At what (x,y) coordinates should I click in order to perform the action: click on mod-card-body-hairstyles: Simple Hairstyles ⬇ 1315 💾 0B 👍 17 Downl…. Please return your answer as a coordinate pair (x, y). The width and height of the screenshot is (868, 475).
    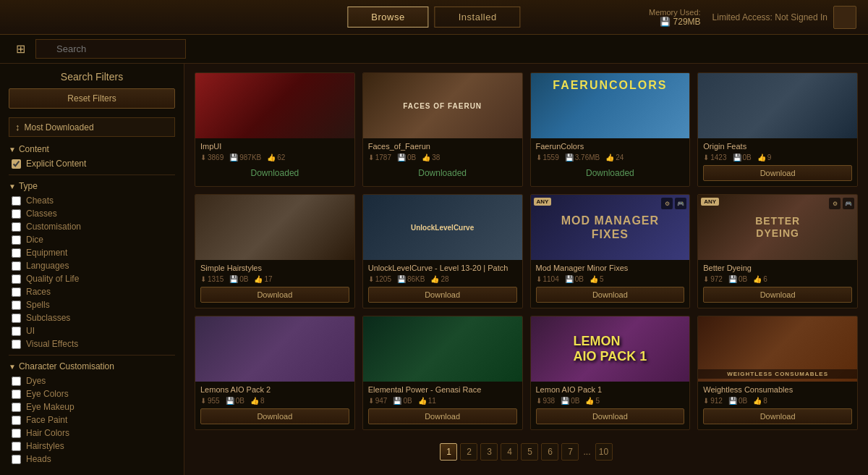
    Looking at the image, I should click on (275, 284).